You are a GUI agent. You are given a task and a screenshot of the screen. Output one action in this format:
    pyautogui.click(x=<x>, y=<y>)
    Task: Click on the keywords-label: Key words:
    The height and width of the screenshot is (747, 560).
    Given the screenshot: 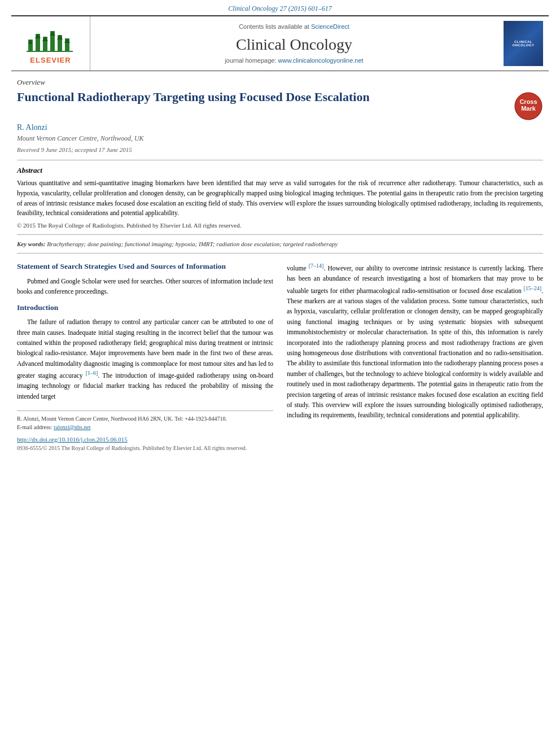 What is the action you would take?
    pyautogui.click(x=31, y=244)
    